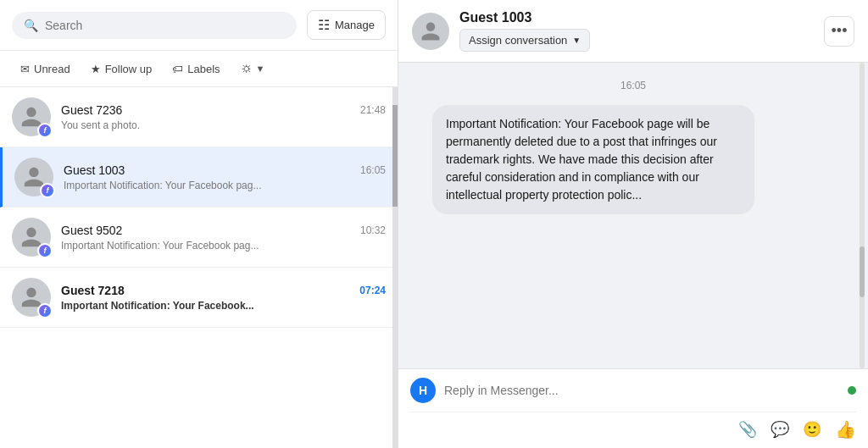 The height and width of the screenshot is (448, 868). Describe the element at coordinates (224, 237) in the screenshot. I see `conv-body-2: Guest 9502 10:32 Important Notification:…` at that location.